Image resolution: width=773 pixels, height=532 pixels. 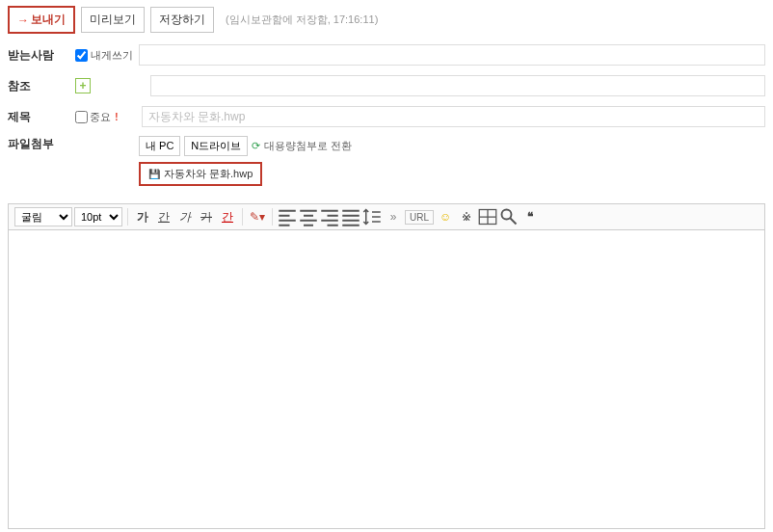 I want to click on bold-button: 가, so click(x=143, y=217).